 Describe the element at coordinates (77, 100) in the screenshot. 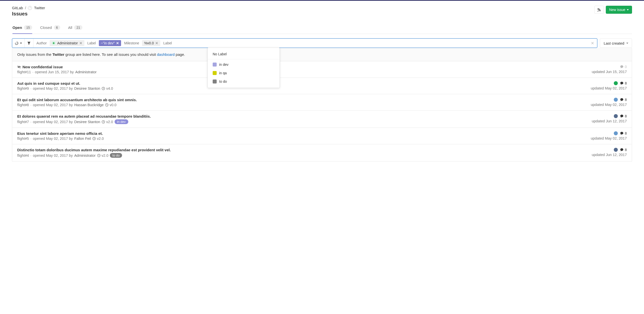

I see `issue-title: Et qui odit sint laborum accusantium arc…` at that location.